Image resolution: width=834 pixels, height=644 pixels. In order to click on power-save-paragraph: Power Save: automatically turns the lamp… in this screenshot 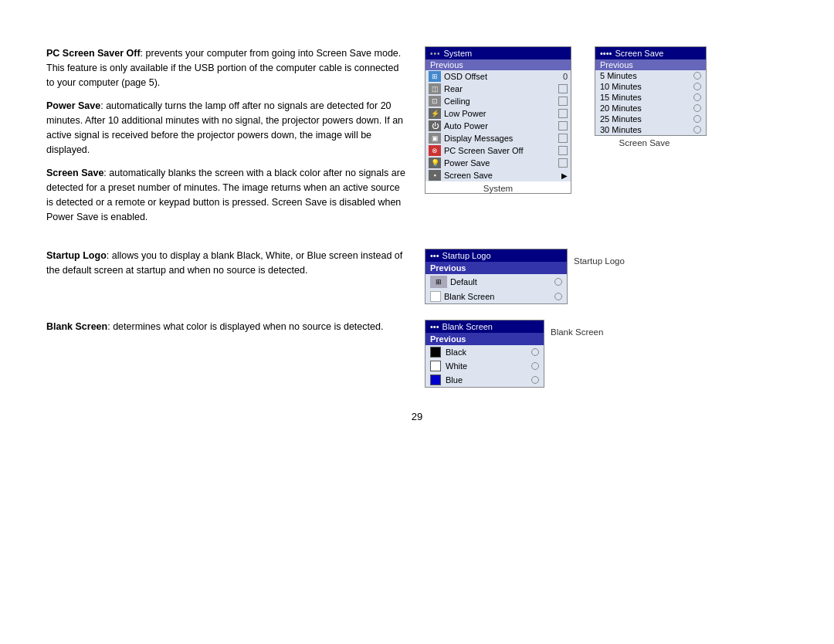, I will do `click(228, 128)`.